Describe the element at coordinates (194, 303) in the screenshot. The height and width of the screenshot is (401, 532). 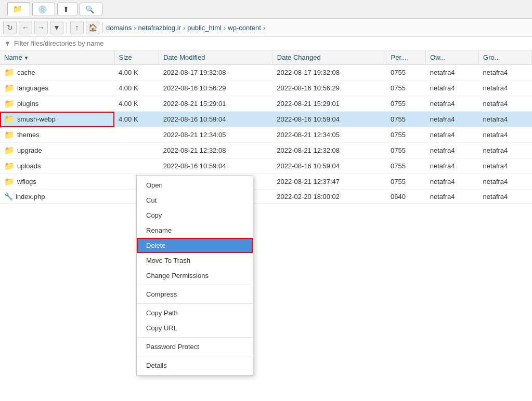
I see `ctx-sep-after-compress` at that location.